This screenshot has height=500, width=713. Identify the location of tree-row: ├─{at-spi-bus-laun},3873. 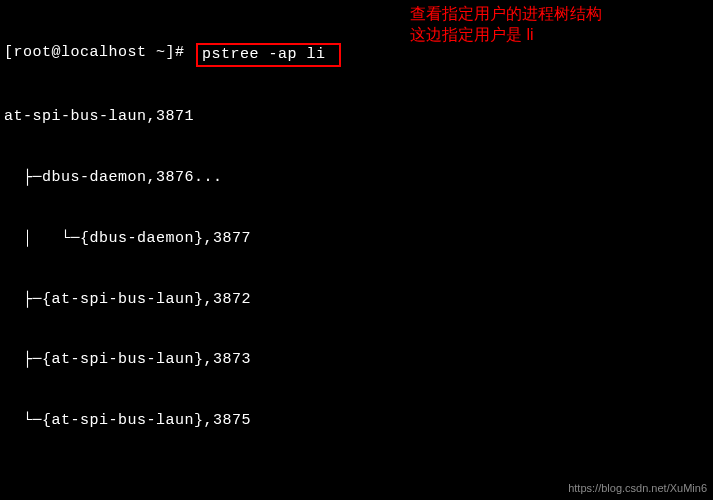
(356, 360).